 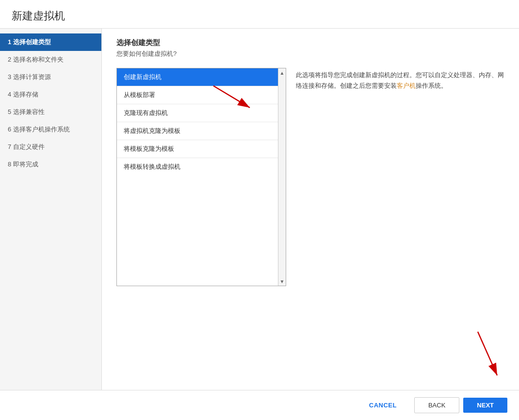 I want to click on sidebar-item-step6: 6 选择客户机操作系统, so click(x=50, y=129).